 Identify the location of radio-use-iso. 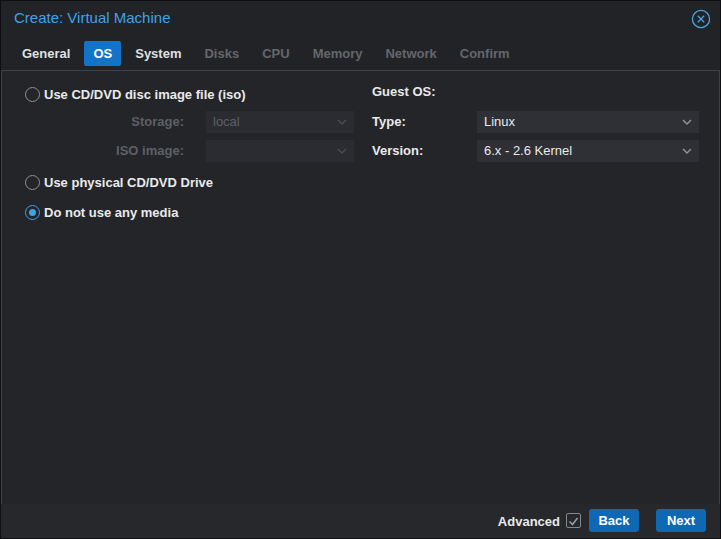
(32, 94).